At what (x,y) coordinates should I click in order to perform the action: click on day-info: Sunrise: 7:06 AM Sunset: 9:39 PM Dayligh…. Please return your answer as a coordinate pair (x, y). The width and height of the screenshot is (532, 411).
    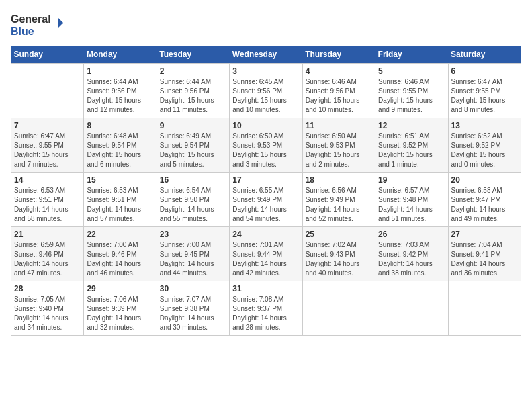
    Looking at the image, I should click on (120, 314).